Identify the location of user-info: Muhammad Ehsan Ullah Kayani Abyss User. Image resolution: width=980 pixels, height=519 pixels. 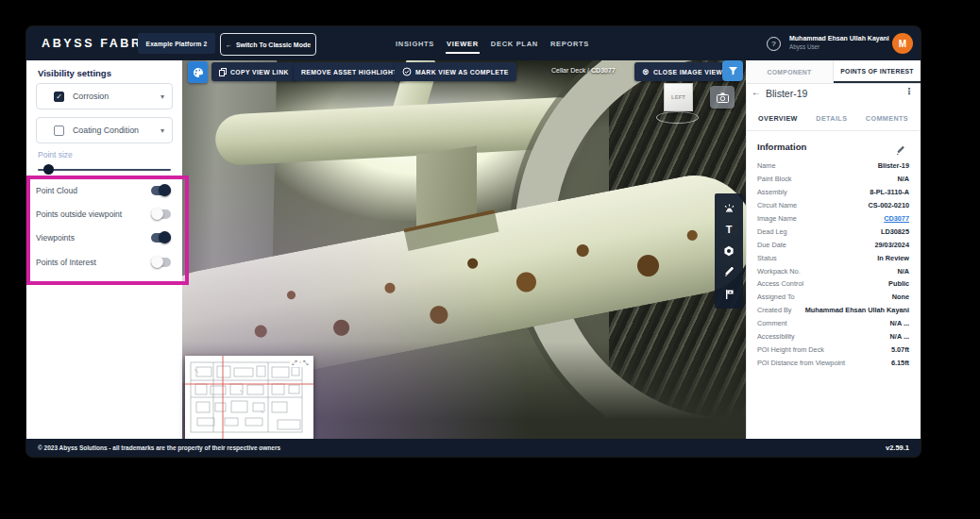
(838, 42).